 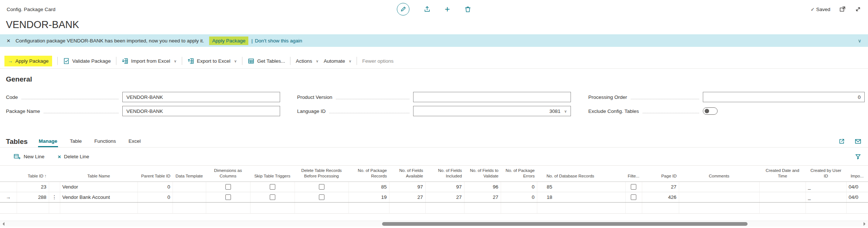 What do you see at coordinates (445, 187) in the screenshot?
I see `cell-fields-included: 97` at bounding box center [445, 187].